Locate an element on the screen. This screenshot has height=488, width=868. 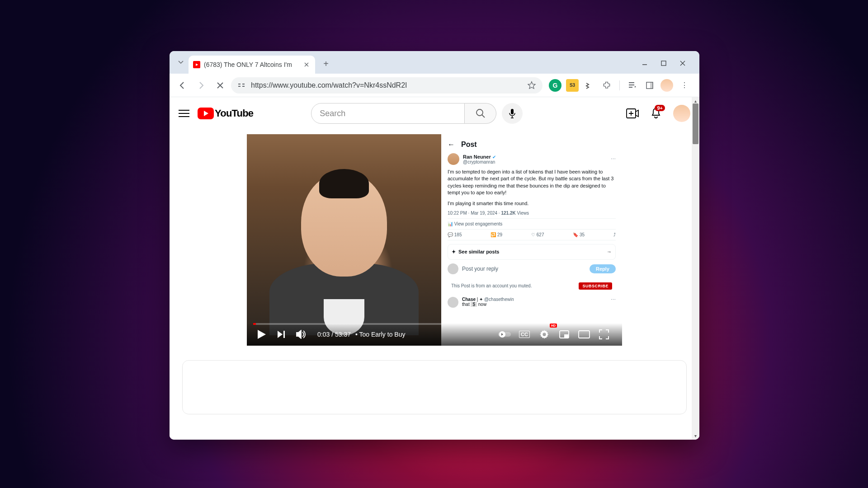
tweet-author-handle: @cryptomanran is located at coordinates (479, 162).